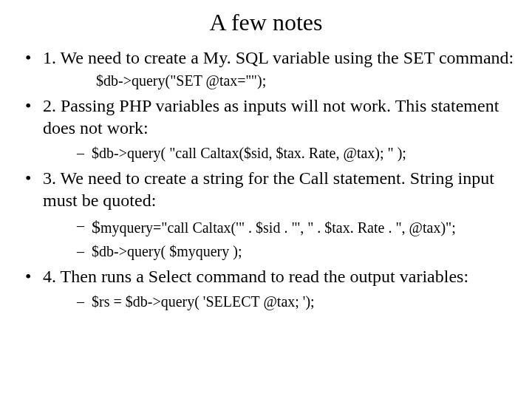  I want to click on bullet-3-sub-2: $db->query( $myquery );, so click(296, 251).